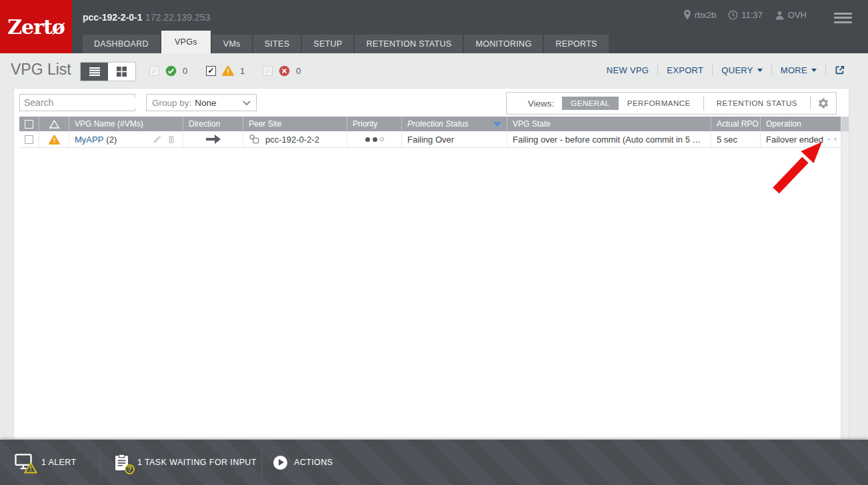 The width and height of the screenshot is (868, 485). Describe the element at coordinates (687, 15) in the screenshot. I see `location-pin-icon` at that location.